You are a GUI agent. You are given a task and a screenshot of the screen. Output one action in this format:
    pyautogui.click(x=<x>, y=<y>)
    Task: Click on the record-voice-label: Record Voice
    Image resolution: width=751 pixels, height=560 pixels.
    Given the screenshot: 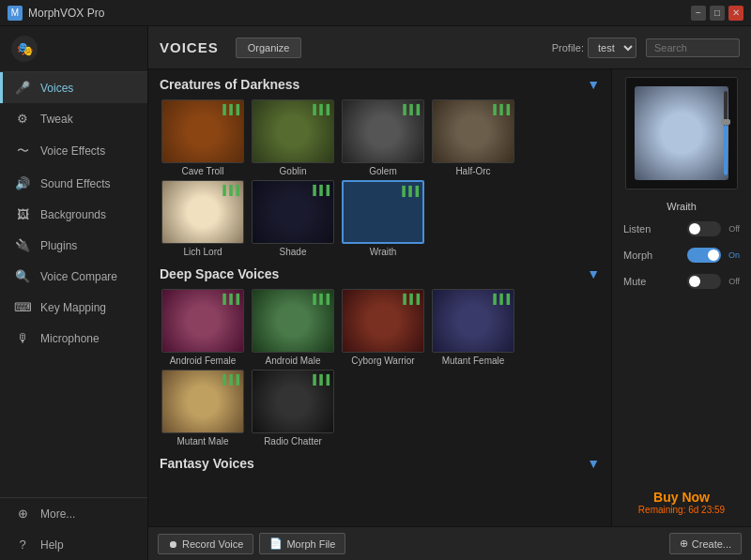 What is the action you would take?
    pyautogui.click(x=212, y=544)
    